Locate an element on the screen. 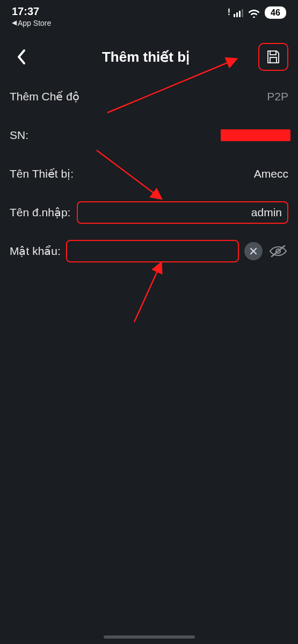 The image size is (298, 644). page-title: Thêm thiết bị is located at coordinates (146, 57).